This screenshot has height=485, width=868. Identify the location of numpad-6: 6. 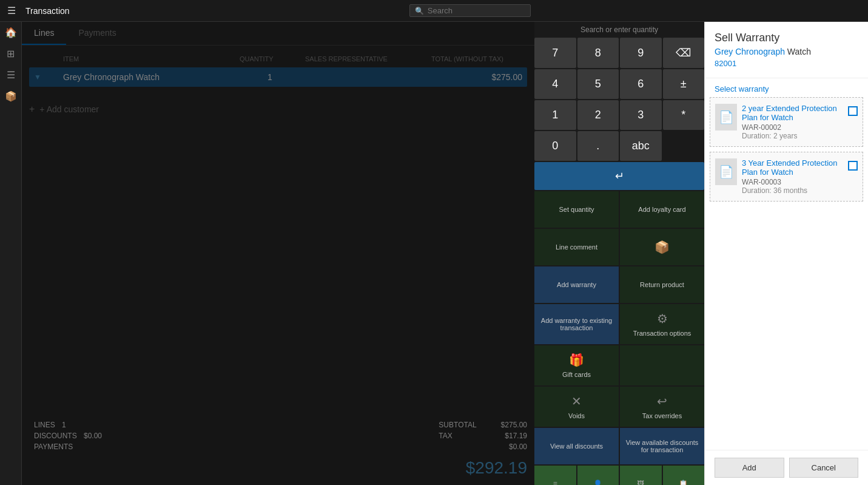
(641, 84).